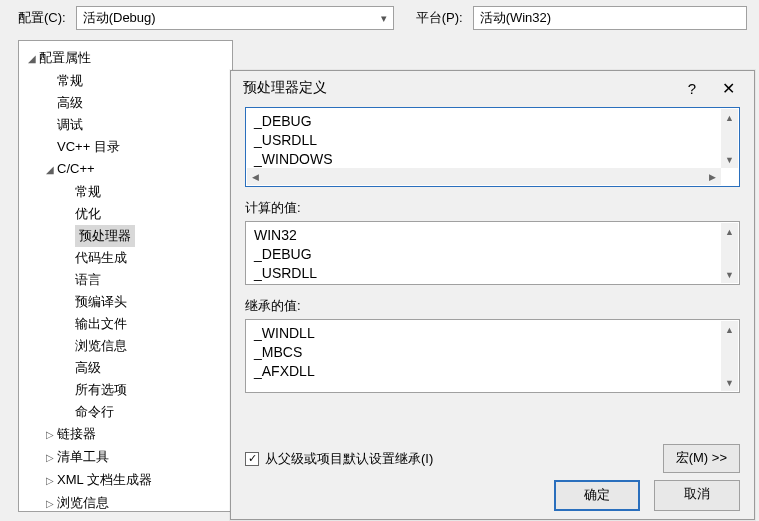 The width and height of the screenshot is (759, 521). I want to click on chevron-down-icon: ▾, so click(384, 18).